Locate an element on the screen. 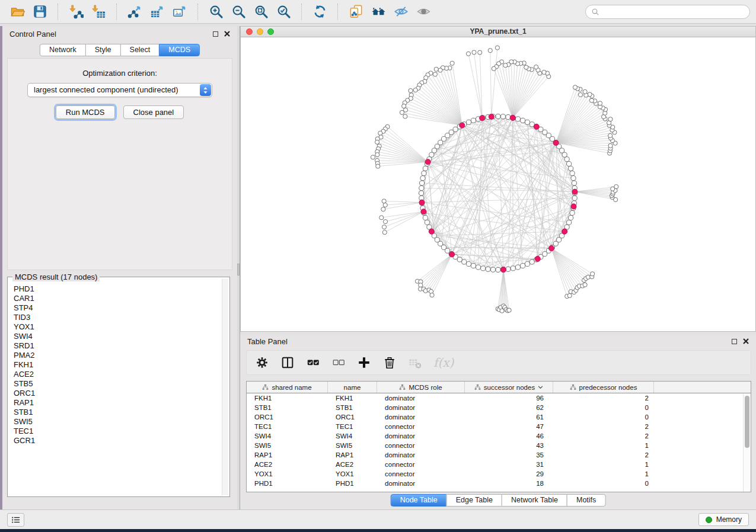 This screenshot has height=532, width=756. show-panels-button is located at coordinates (15, 520).